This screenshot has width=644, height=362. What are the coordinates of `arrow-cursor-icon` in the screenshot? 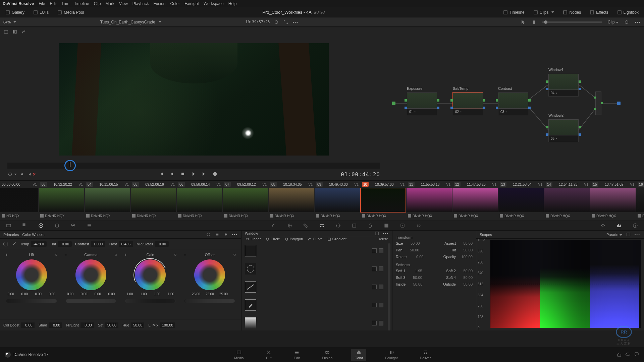 It's located at (523, 22).